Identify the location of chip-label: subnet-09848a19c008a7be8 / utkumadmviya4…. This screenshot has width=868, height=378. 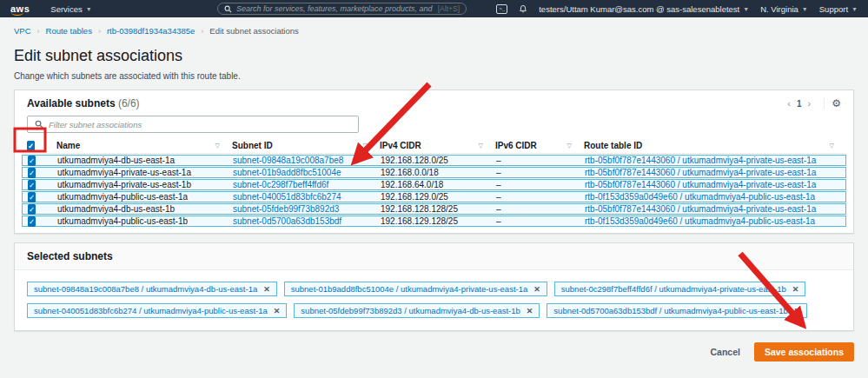
(146, 288).